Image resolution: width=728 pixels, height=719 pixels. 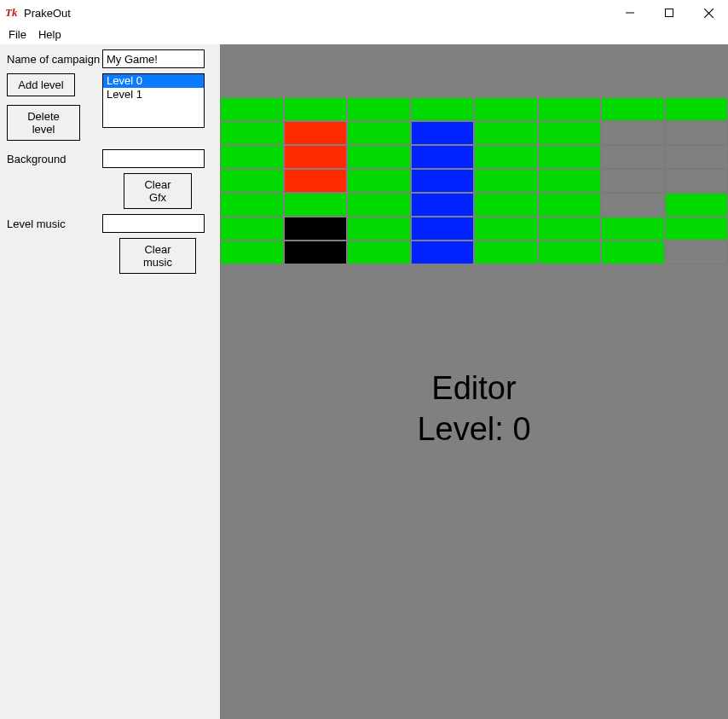 What do you see at coordinates (317, 14) in the screenshot?
I see `window-title: PrakeOut` at bounding box center [317, 14].